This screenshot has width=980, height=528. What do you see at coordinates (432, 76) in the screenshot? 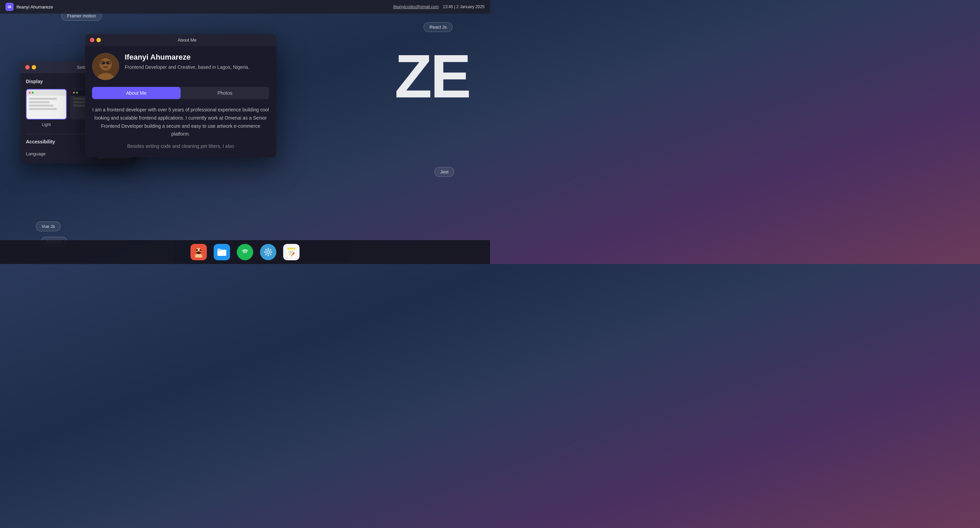
I see `bg-large-text: ZE` at bounding box center [432, 76].